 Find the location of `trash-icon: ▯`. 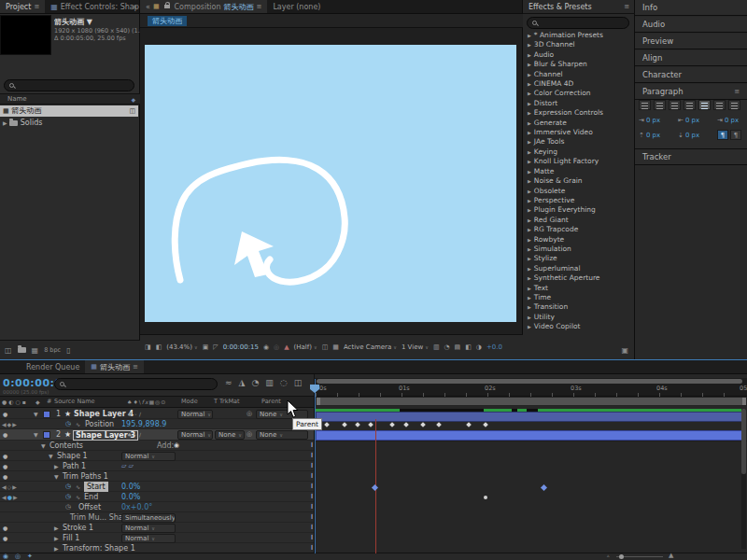

trash-icon: ▯ is located at coordinates (68, 351).